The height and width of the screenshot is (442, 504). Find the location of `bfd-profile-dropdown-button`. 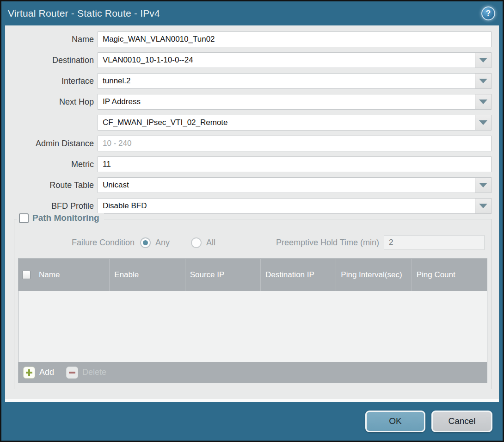

bfd-profile-dropdown-button is located at coordinates (483, 206).